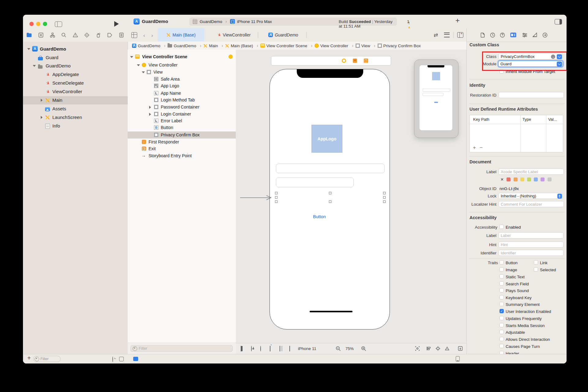 The image size is (588, 392). Describe the element at coordinates (98, 35) in the screenshot. I see `debug-navigator-icon` at that location.